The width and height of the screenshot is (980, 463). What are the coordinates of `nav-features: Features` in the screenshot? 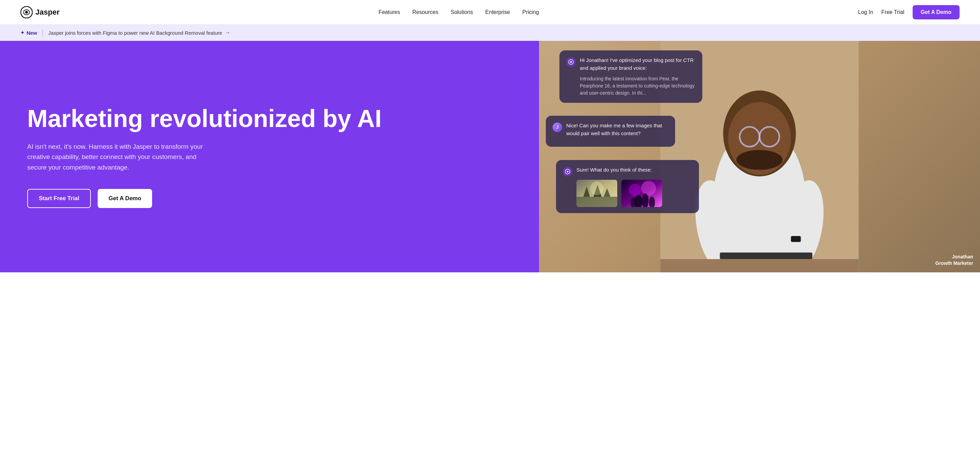 It's located at (390, 12).